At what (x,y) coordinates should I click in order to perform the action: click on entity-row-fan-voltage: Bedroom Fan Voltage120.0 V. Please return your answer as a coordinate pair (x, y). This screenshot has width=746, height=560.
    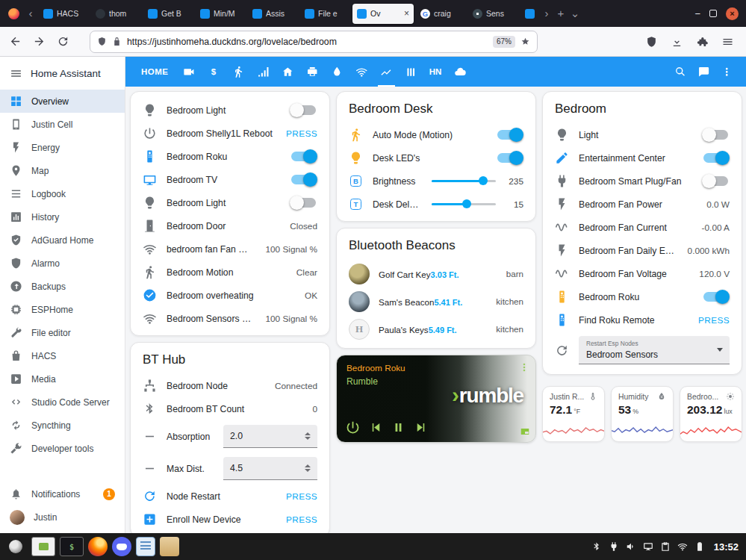
    Looking at the image, I should click on (642, 273).